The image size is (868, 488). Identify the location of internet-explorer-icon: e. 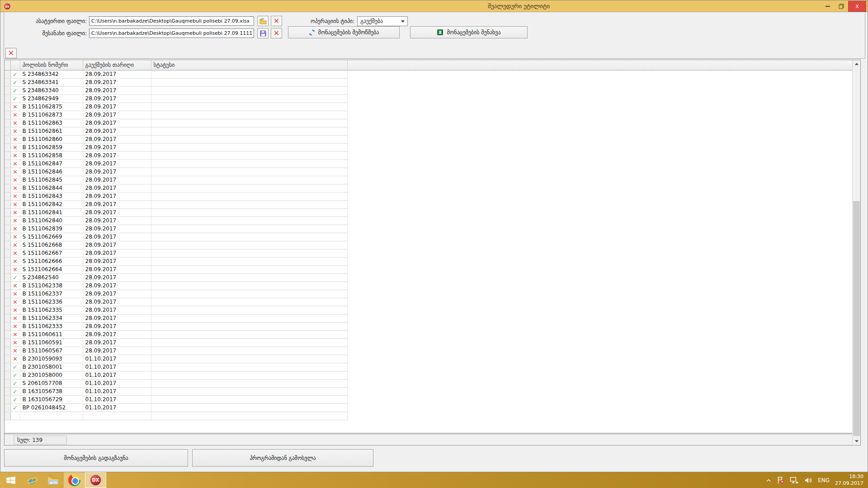
(32, 480).